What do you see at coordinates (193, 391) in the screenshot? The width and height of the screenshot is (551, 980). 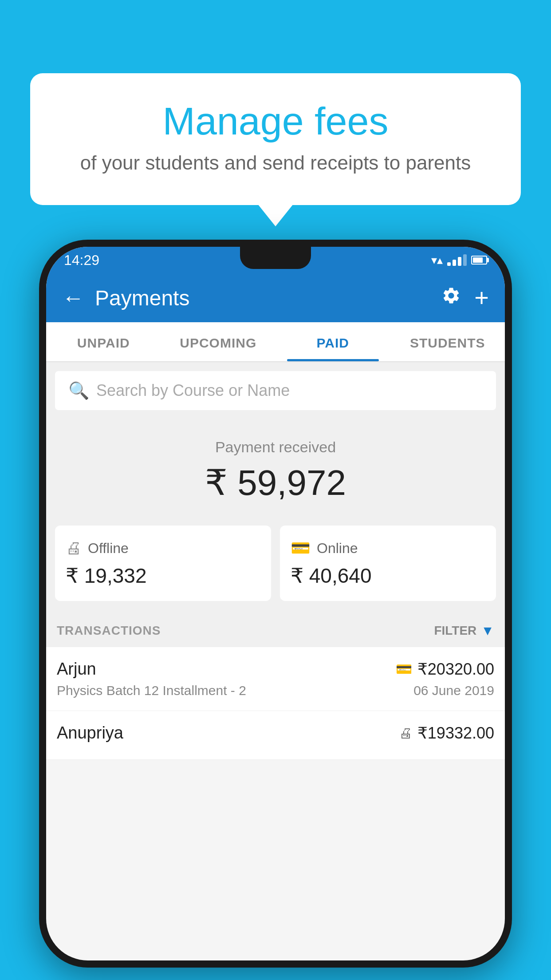 I see `search-placeholder: Search by Course or Name` at bounding box center [193, 391].